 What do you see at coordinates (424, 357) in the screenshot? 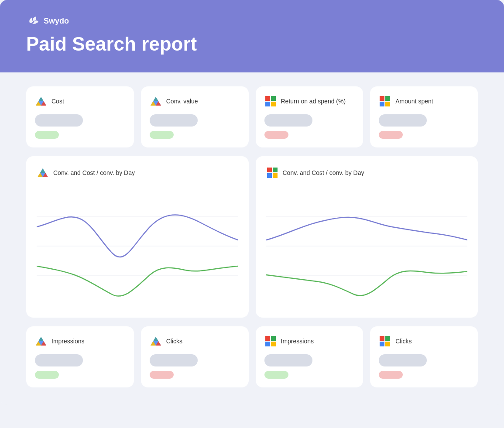
I see `bottom-card-ms-clicks: Clicks` at bounding box center [424, 357].